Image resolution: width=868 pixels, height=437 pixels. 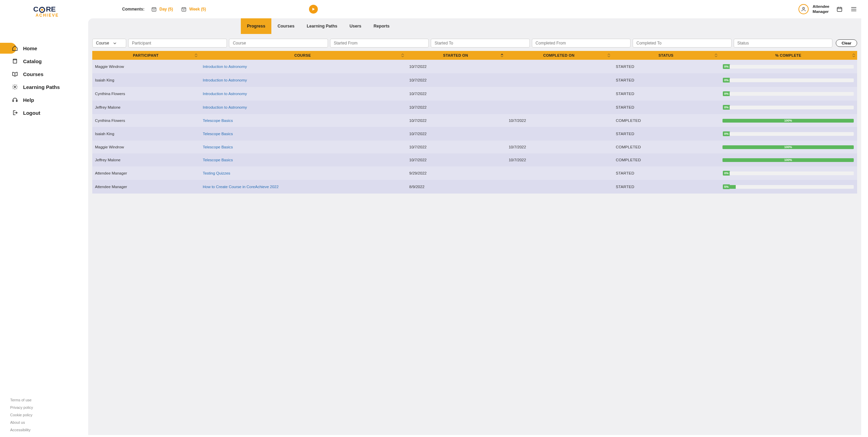 I want to click on user-menu: Attendee Manager, so click(x=814, y=9).